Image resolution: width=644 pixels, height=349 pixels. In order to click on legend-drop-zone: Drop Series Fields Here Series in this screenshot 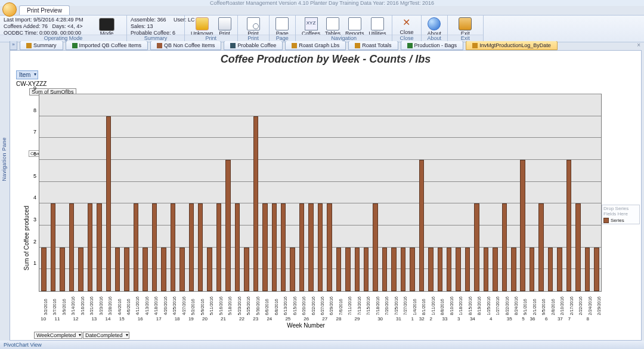, I will do `click(621, 215)`.